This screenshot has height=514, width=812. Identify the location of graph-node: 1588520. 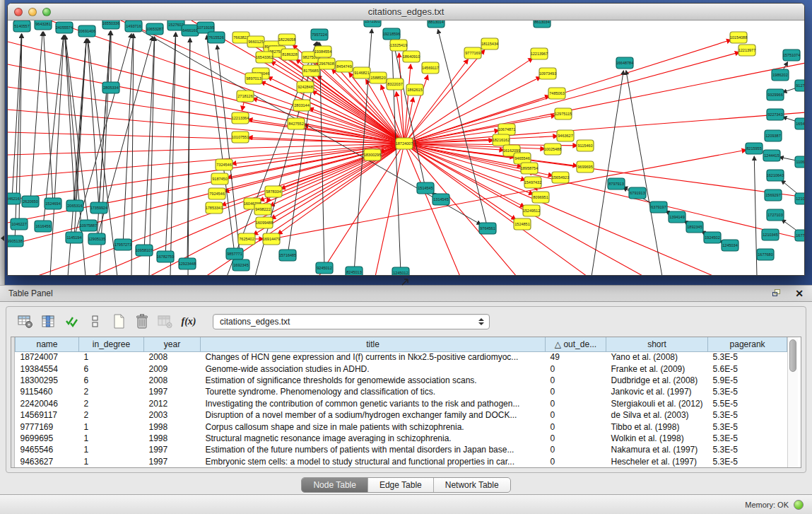
(378, 78).